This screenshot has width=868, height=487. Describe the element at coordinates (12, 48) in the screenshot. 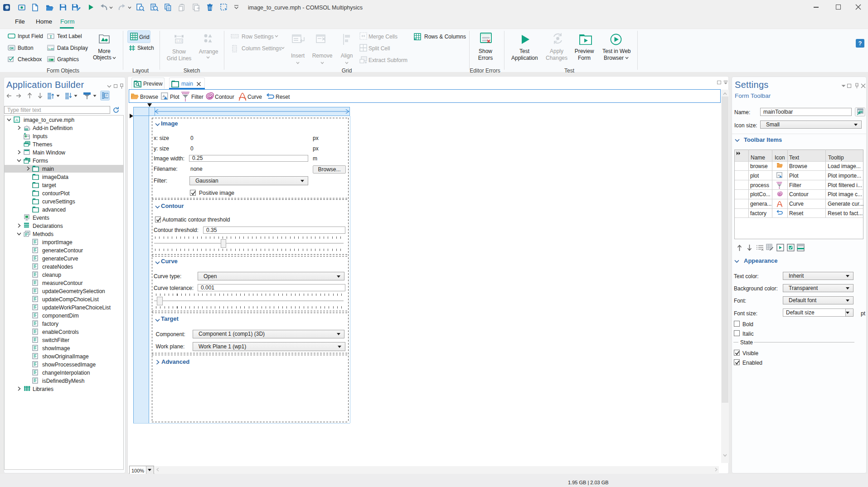

I see `svg-text: OK` at that location.